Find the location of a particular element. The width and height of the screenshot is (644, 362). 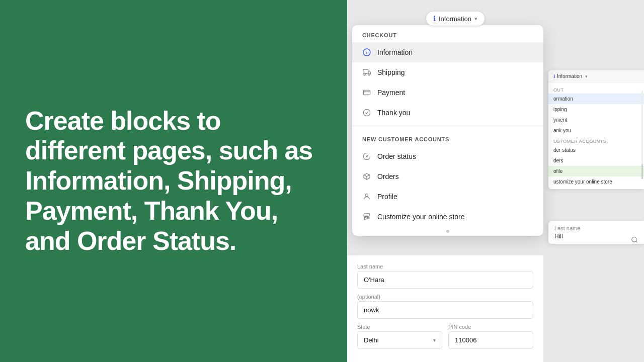

optional-input: nowk is located at coordinates (445, 310).